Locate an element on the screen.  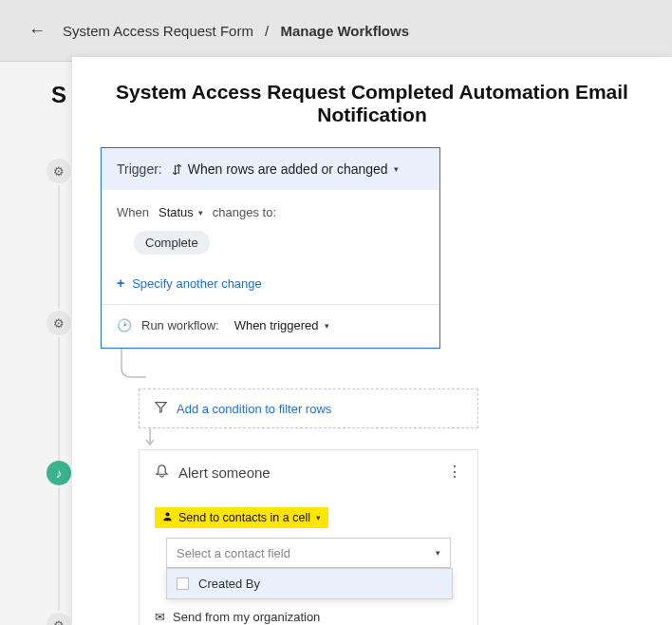
contact-placeholder: Select a contact field is located at coordinates (233, 553).